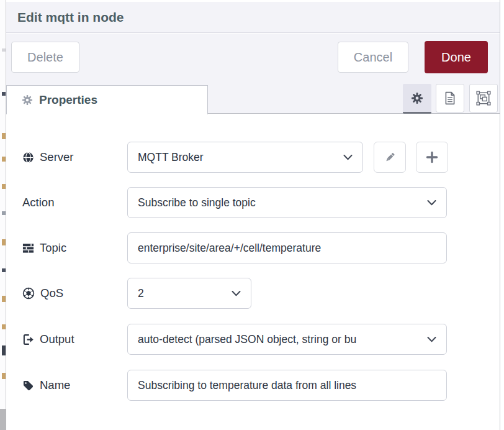 This screenshot has width=504, height=430. I want to click on tab-properties: Properties, so click(107, 99).